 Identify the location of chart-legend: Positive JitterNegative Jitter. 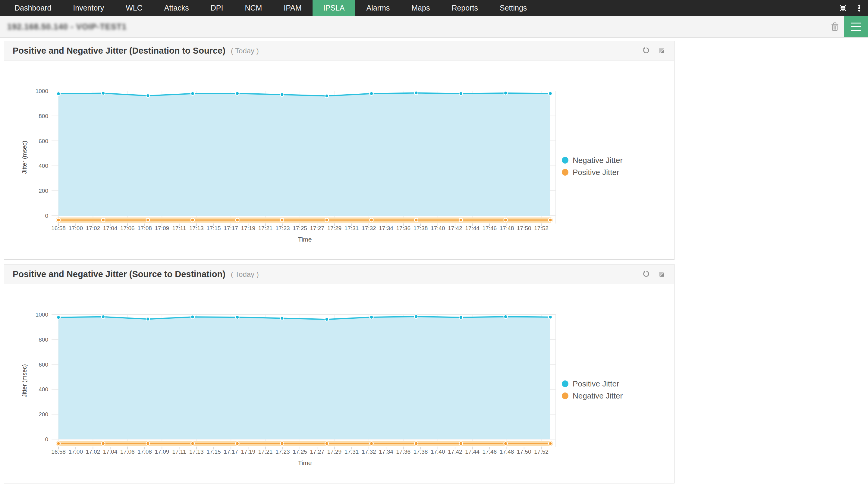
(592, 390).